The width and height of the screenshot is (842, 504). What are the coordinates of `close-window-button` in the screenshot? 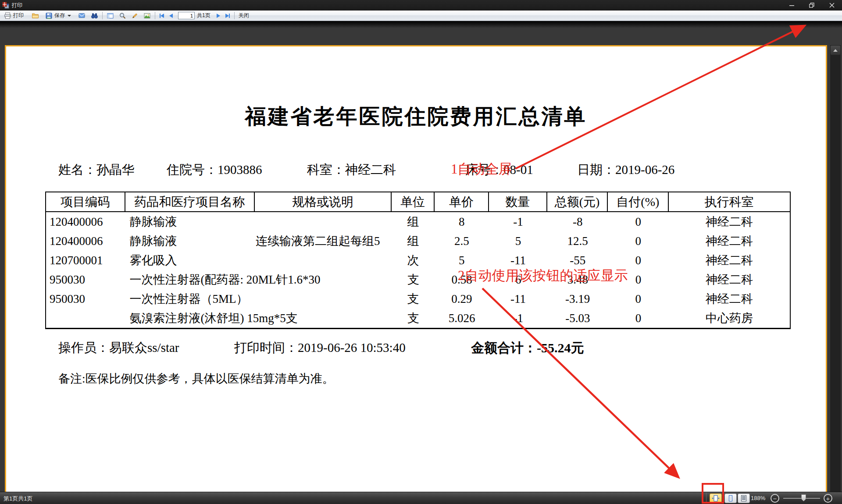 It's located at (832, 5).